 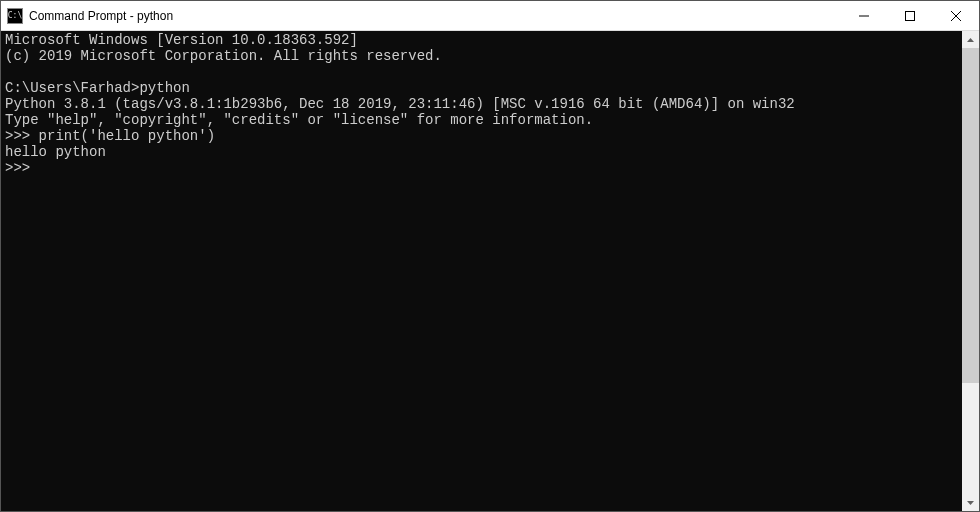 What do you see at coordinates (970, 216) in the screenshot?
I see `scroll-thumb` at bounding box center [970, 216].